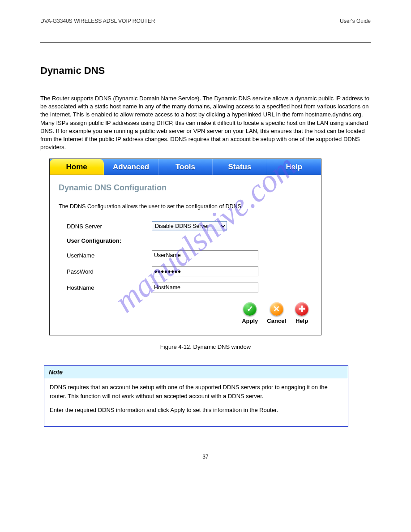 This screenshot has width=411, height=532. What do you see at coordinates (355, 21) in the screenshot?
I see `header-right: User's Guide` at bounding box center [355, 21].